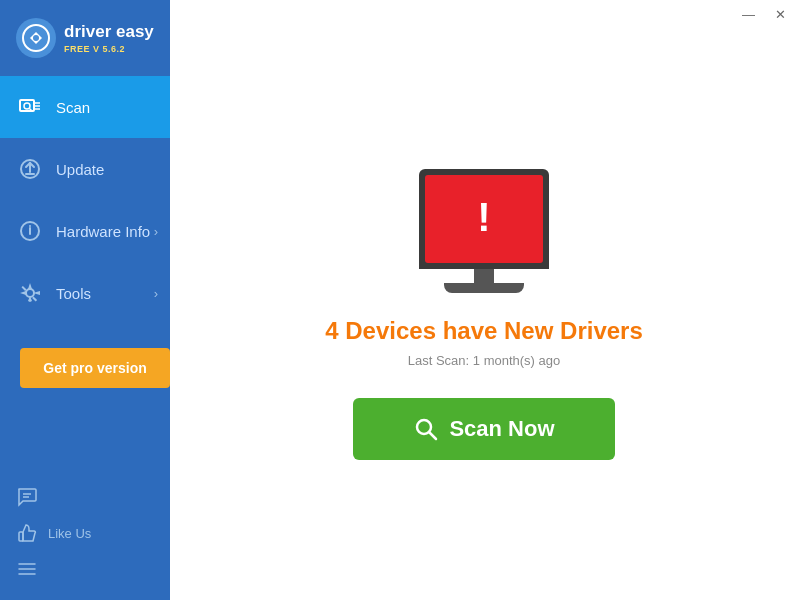 Image resolution: width=798 pixels, height=600 pixels. What do you see at coordinates (85, 569) in the screenshot?
I see `menu-button` at bounding box center [85, 569].